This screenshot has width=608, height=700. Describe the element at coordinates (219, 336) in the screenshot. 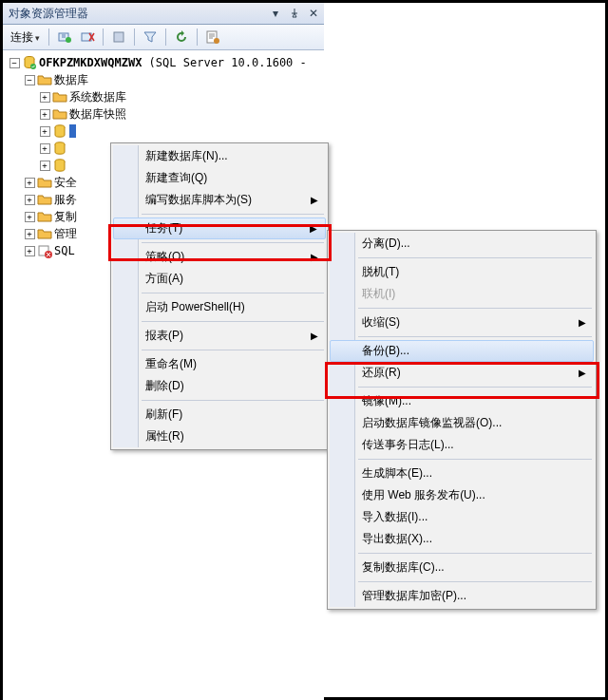

I see `menu-reports: 报表(P)▶` at that location.